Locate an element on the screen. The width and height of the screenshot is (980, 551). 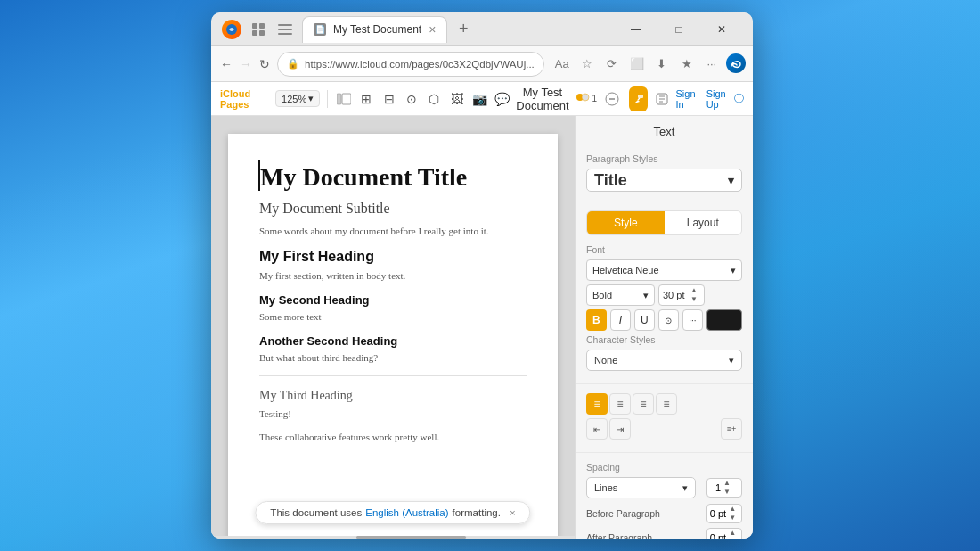
paragraph-styles-dropdown: Title ▾ is located at coordinates (665, 180).